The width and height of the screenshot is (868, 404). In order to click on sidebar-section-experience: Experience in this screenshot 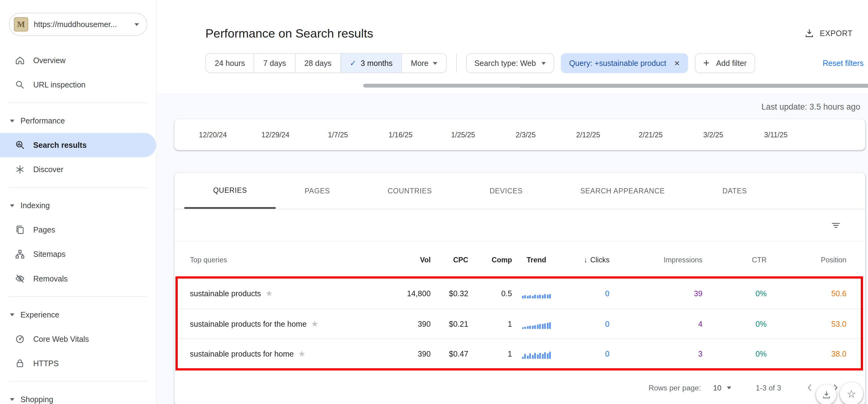, I will do `click(78, 315)`.